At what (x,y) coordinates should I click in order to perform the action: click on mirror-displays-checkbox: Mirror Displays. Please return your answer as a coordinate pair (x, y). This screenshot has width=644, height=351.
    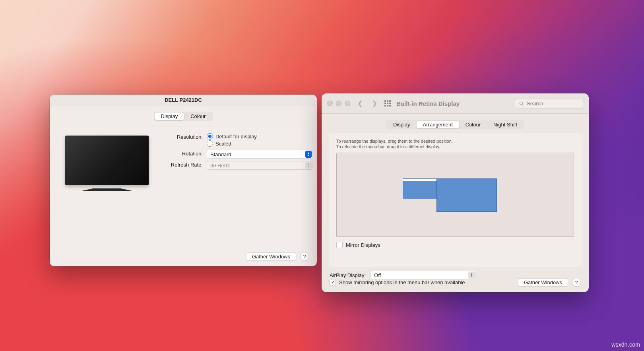
    Looking at the image, I should click on (455, 245).